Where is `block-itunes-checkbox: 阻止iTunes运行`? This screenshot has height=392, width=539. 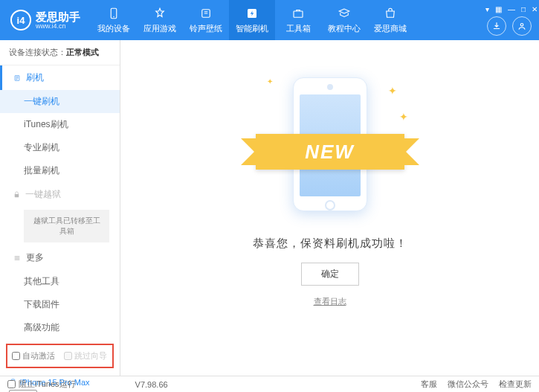 block-itunes-checkbox: 阻止iTunes运行 is located at coordinates (42, 384).